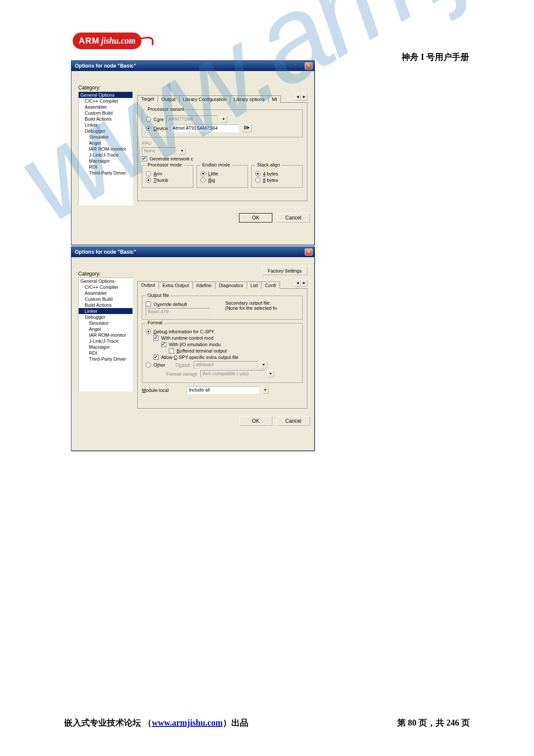  Describe the element at coordinates (268, 165) in the screenshot. I see `stack-align-legend: Stack align` at that location.